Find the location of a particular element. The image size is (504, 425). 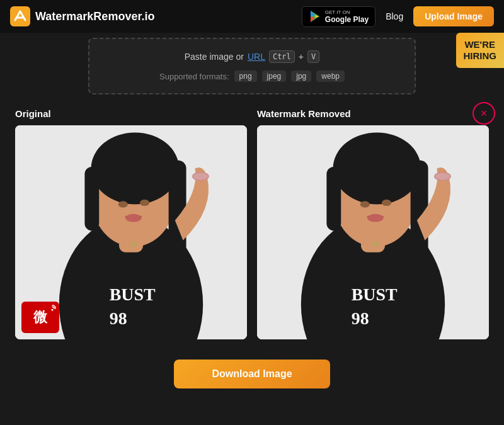

google-play-badge: GET IT ON Google Play is located at coordinates (339, 16).